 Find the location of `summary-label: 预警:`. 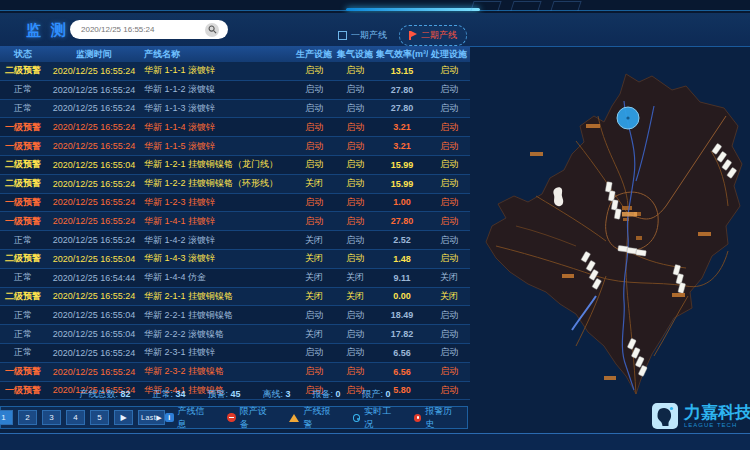

summary-label: 预警: is located at coordinates (218, 394).